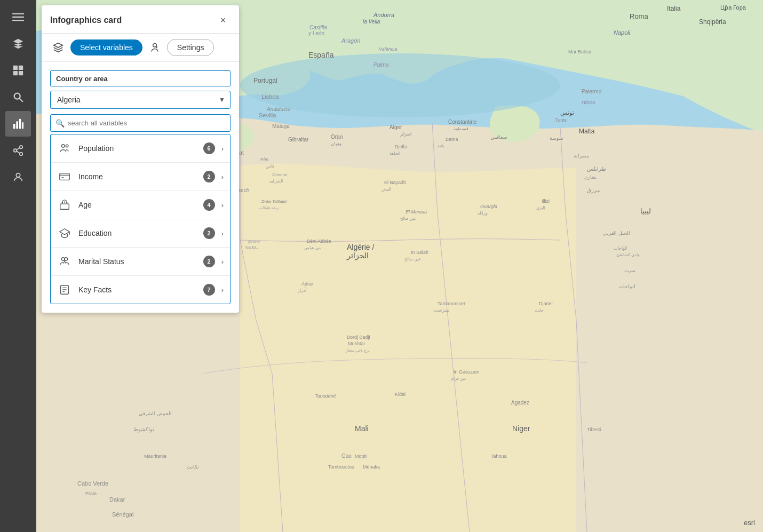  What do you see at coordinates (591, 177) in the screenshot?
I see `svg-text: بنغازي` at bounding box center [591, 177].